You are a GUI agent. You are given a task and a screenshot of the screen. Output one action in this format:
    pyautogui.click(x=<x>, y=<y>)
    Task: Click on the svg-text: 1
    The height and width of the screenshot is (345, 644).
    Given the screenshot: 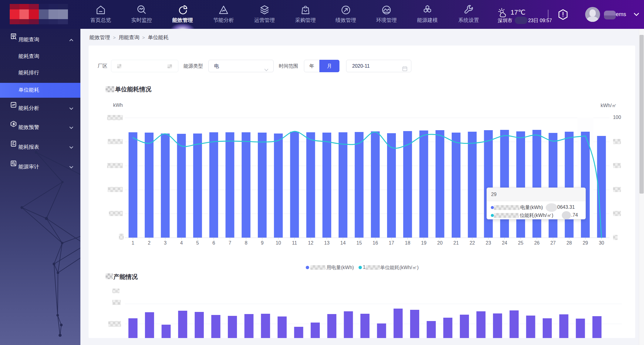 What is the action you would take?
    pyautogui.click(x=133, y=243)
    